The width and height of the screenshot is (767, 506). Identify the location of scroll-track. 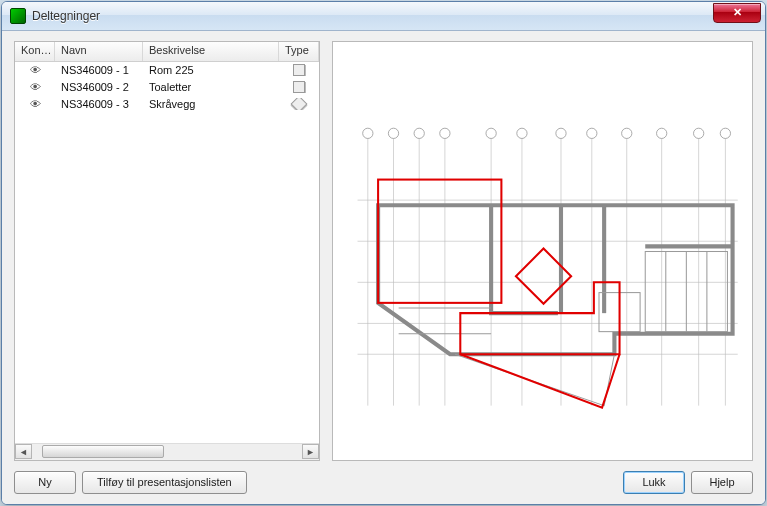
(167, 452).